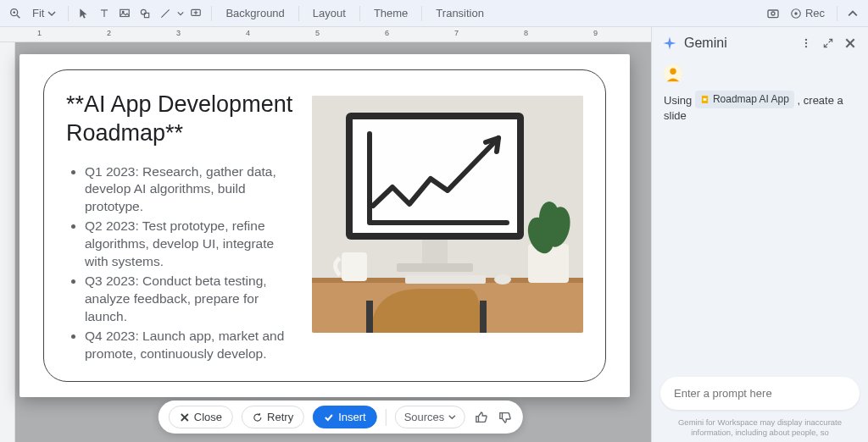  What do you see at coordinates (434, 14) in the screenshot?
I see `toolbar: Fit Background Layout Theme Transition R…` at bounding box center [434, 14].